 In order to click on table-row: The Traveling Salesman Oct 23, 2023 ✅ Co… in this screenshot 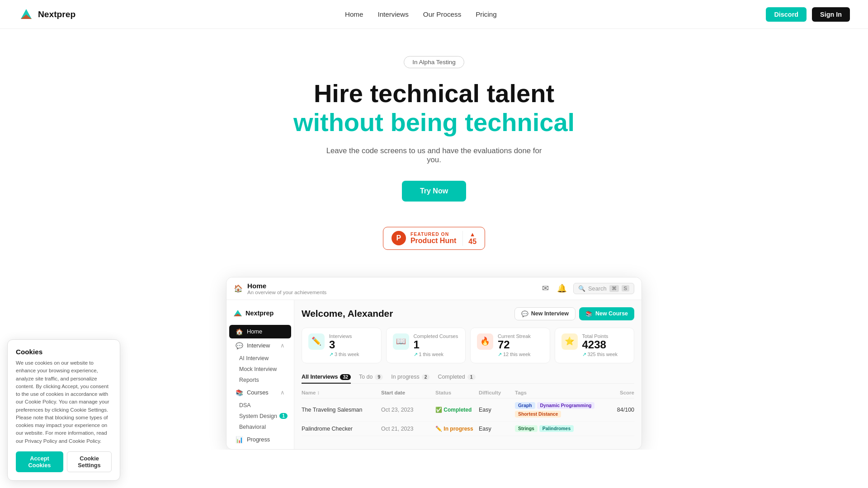, I will do `click(468, 410)`.